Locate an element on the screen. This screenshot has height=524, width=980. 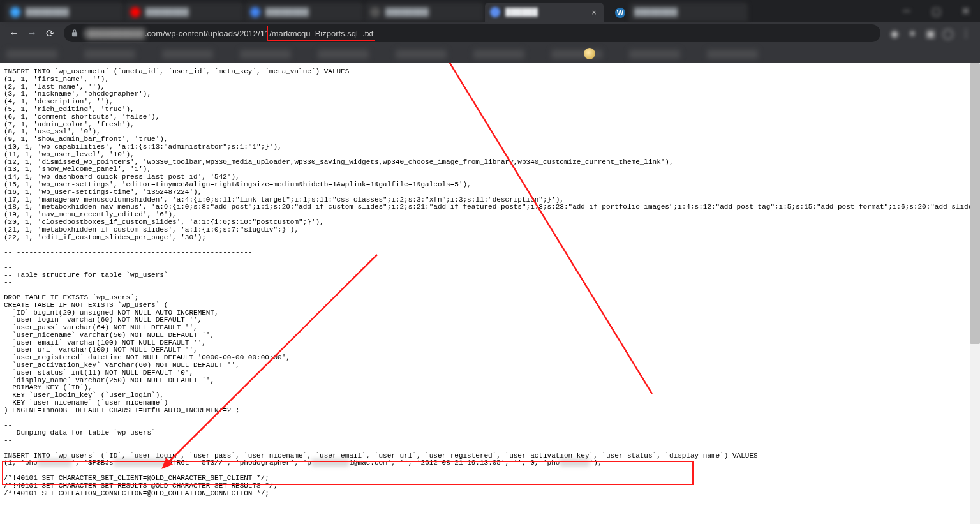
window-controls: ─ ▢ ✕ is located at coordinates (936, 11).